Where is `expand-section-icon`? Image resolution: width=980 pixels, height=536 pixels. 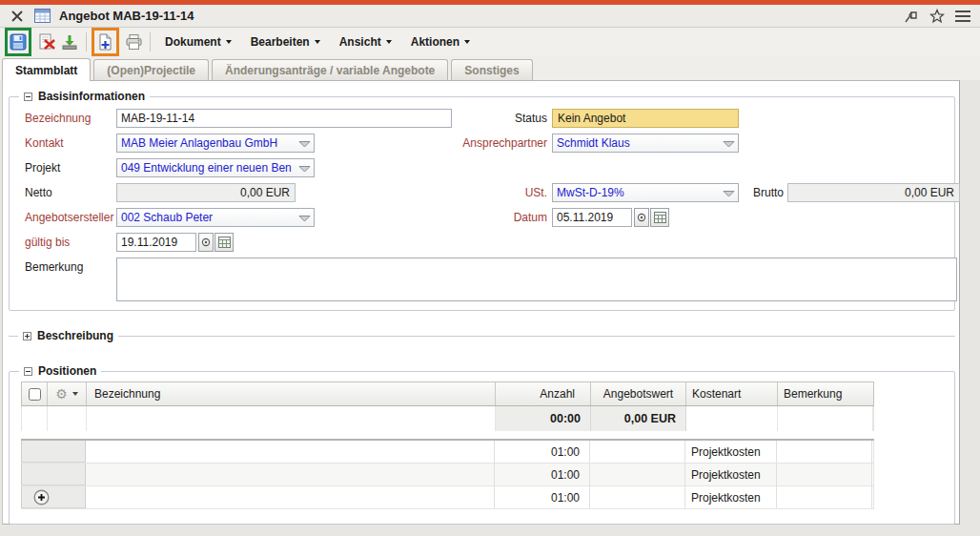 expand-section-icon is located at coordinates (27, 336).